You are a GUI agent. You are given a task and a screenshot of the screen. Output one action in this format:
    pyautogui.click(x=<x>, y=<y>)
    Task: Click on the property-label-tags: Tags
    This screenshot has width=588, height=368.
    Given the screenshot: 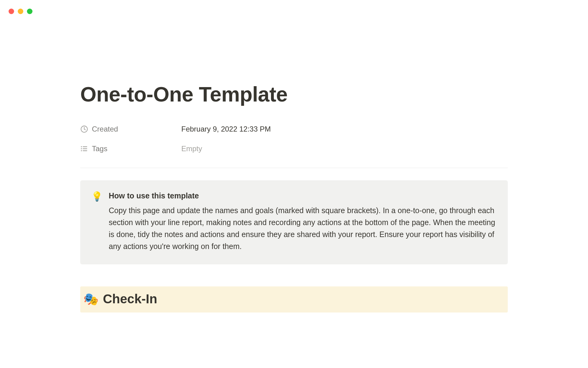 What is the action you would take?
    pyautogui.click(x=131, y=149)
    